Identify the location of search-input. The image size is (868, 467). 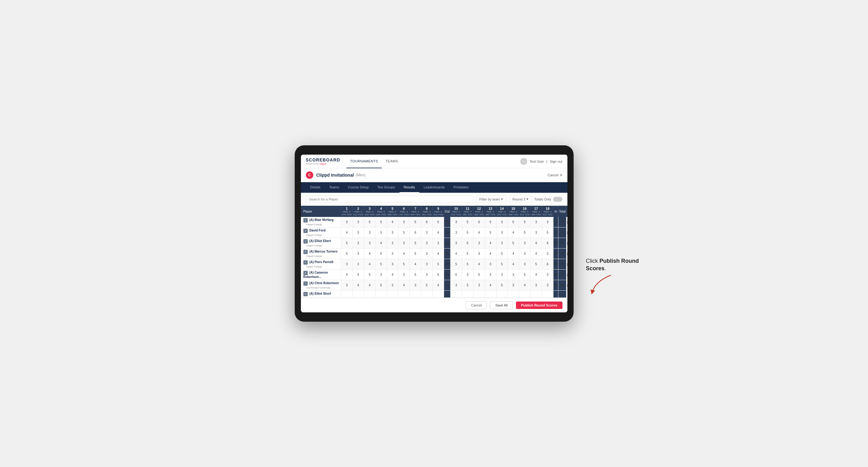
(390, 199).